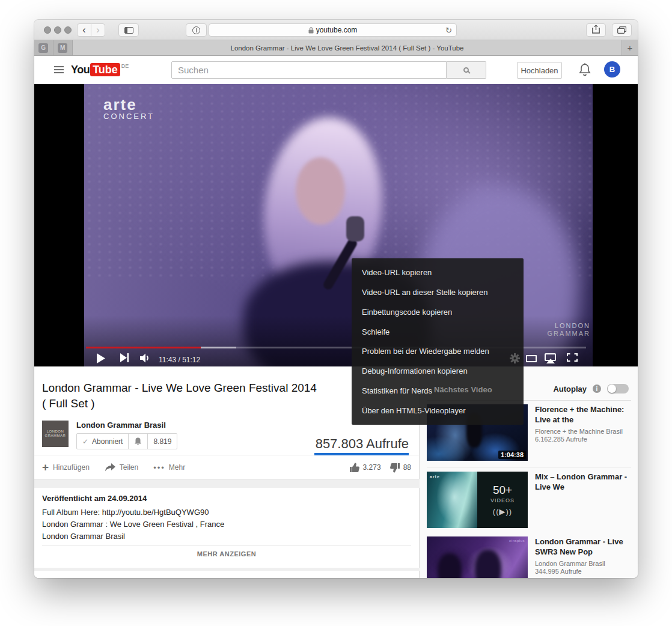 The width and height of the screenshot is (672, 626). I want to click on reload-icon: ↻, so click(448, 30).